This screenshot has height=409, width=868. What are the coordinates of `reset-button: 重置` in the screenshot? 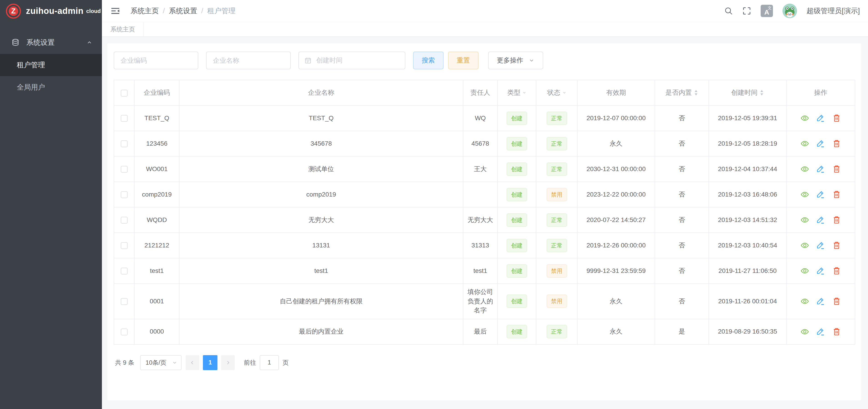 It's located at (463, 61).